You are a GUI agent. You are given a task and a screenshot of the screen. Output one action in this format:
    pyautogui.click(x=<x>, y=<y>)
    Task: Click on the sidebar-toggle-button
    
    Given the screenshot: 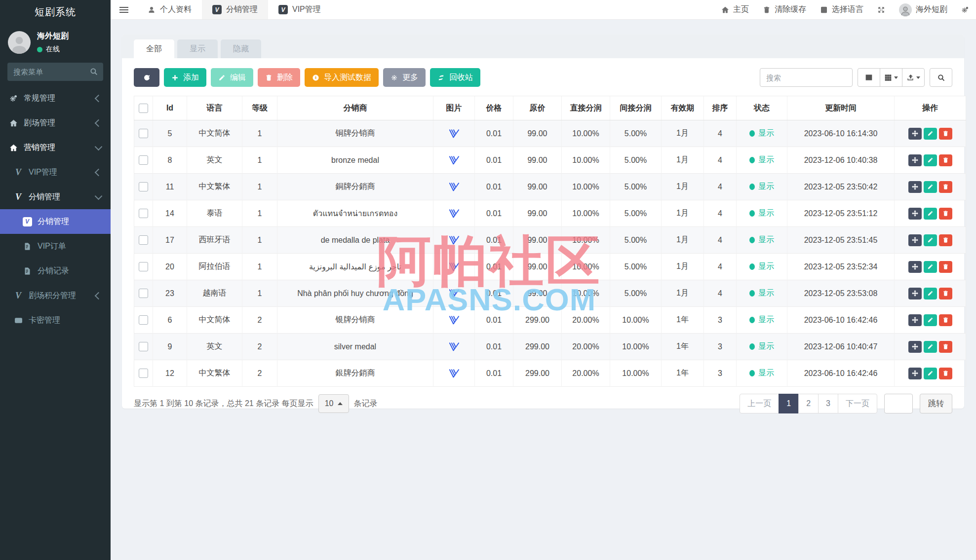 What is the action you would take?
    pyautogui.click(x=124, y=10)
    